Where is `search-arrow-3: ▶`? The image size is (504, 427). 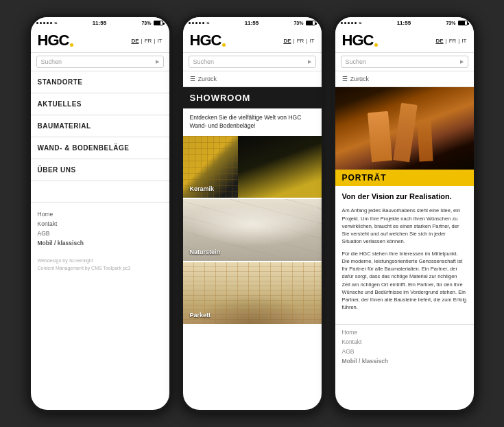
search-arrow-3: ▶ is located at coordinates (462, 62).